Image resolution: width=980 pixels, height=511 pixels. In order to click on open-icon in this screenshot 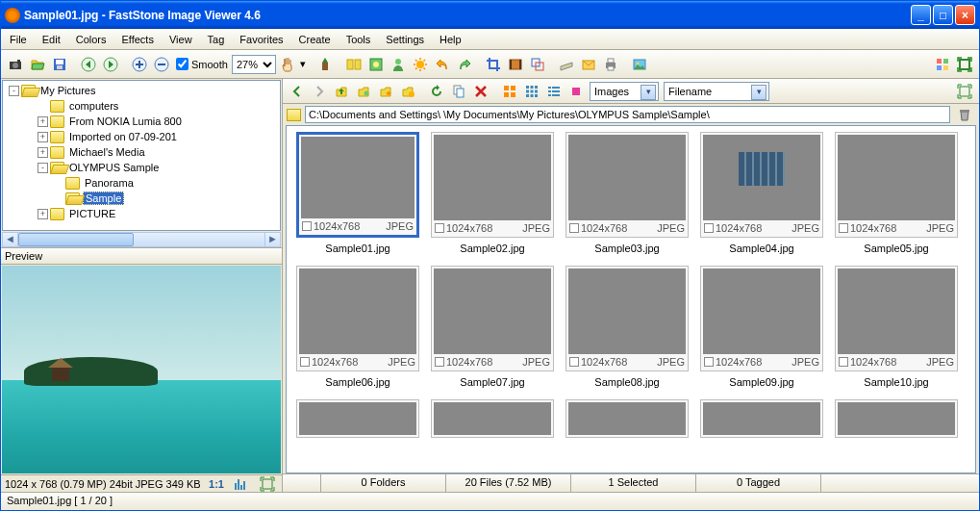, I will do `click(38, 64)`.